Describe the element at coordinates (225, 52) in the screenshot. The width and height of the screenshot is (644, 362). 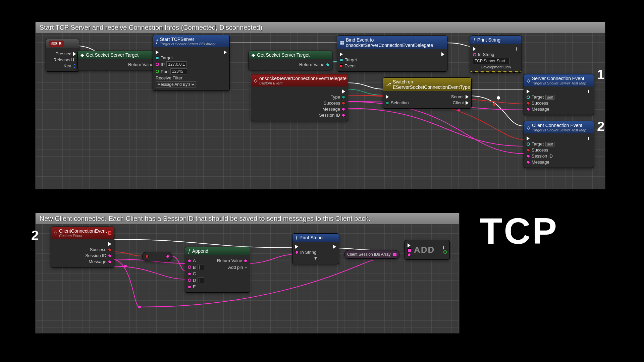
I see `exec-out` at that location.